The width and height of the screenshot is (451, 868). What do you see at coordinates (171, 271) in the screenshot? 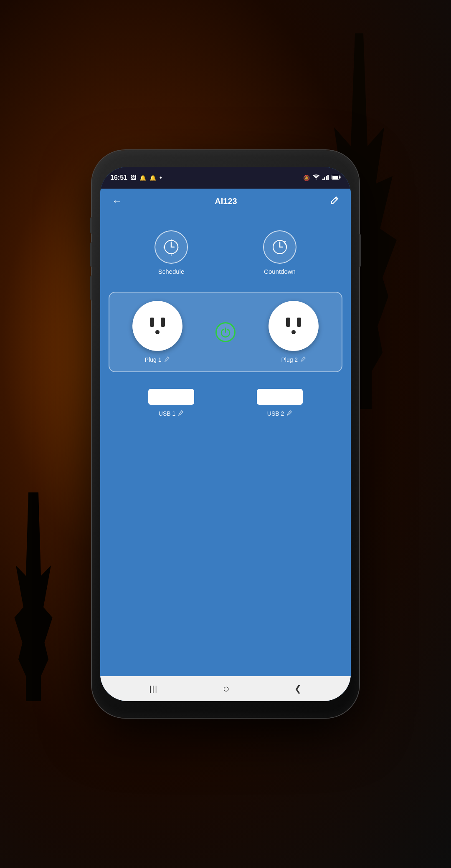
I see `schedule-label: Schedule` at bounding box center [171, 271].